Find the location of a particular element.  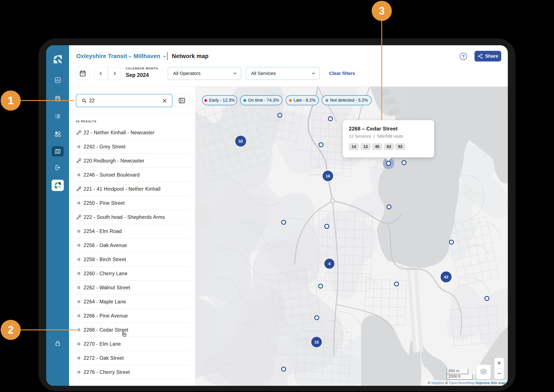

svg-text: 4 is located at coordinates (330, 264).